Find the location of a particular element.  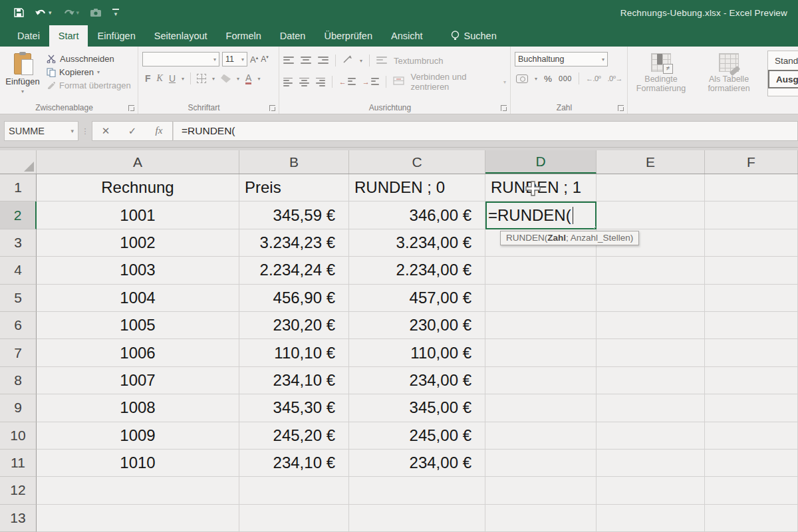

cell-E11 is located at coordinates (650, 463).